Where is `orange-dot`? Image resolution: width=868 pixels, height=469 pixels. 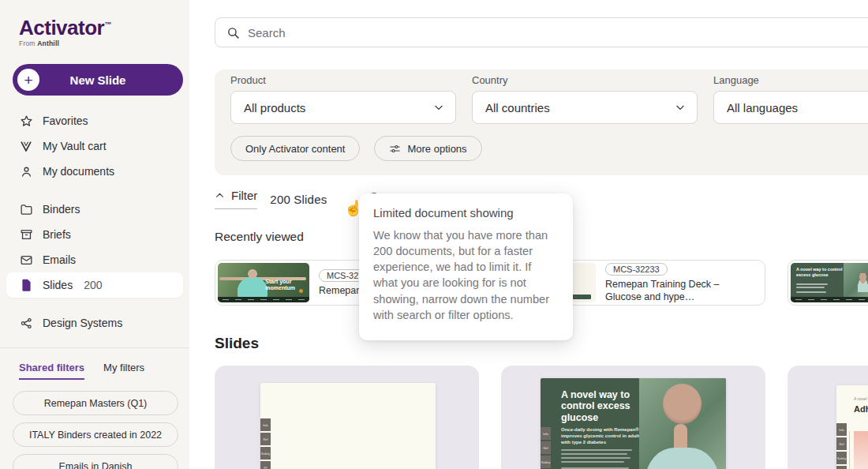
orange-dot is located at coordinates (301, 291).